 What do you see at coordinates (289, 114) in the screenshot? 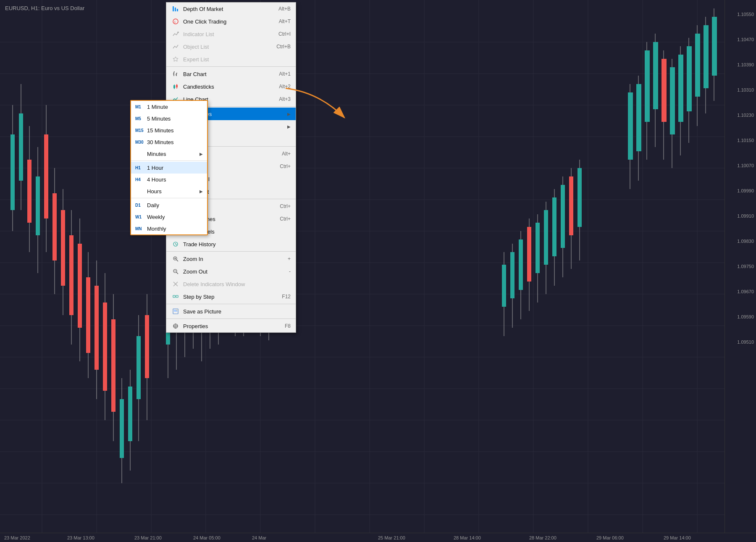
I see `timeframes-arrow: ▶` at bounding box center [289, 114].